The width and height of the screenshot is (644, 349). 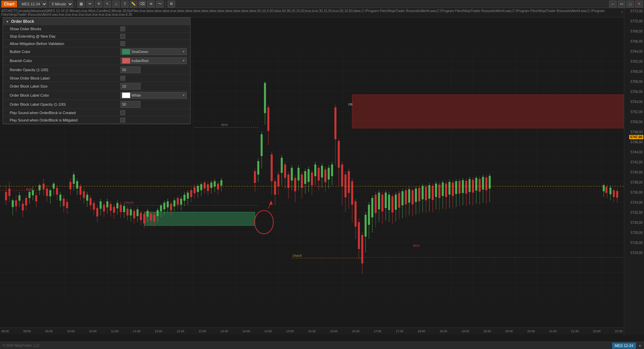 I want to click on price-5764: 5764,00, so click(x=637, y=52).